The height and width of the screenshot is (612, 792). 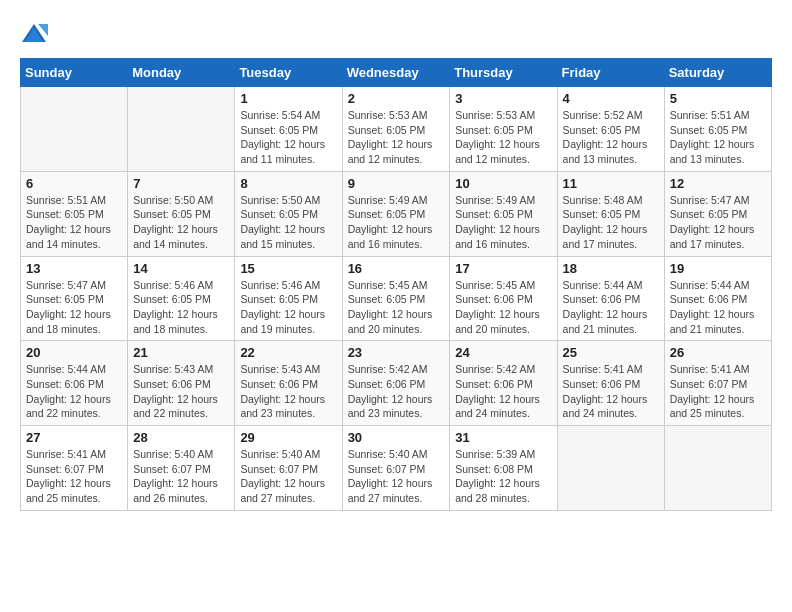 I want to click on calendar-cell: 6Sunrise: 5:51 AM Sunset: 6:05 PM Daylig…, so click(x=74, y=214).